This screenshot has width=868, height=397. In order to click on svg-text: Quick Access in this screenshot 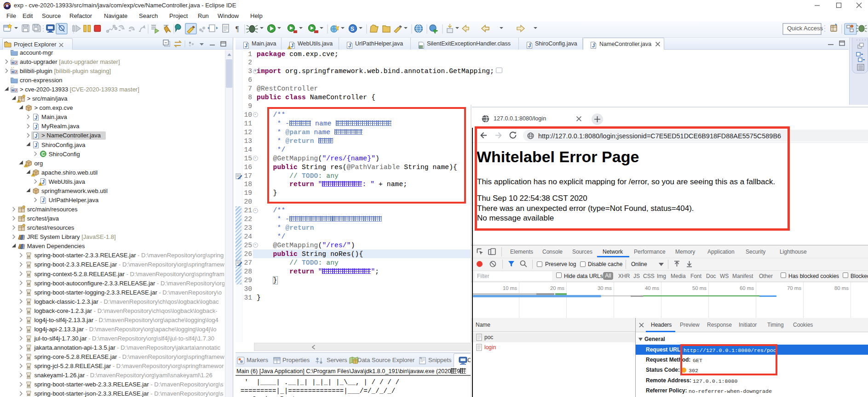, I will do `click(805, 28)`.